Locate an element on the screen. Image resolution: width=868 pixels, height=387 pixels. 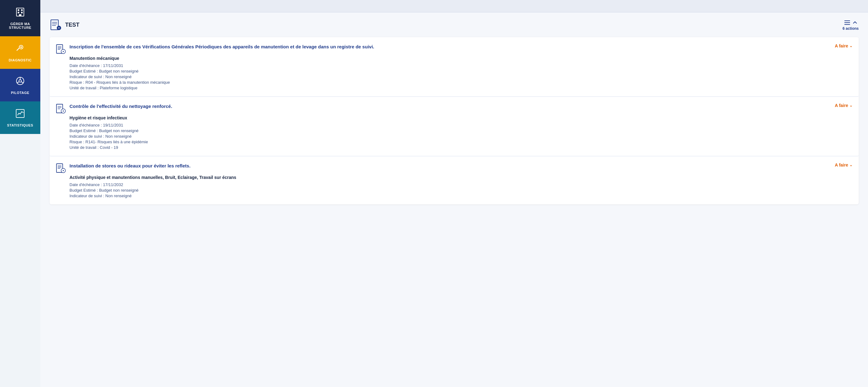
action-title-group-2: Contrôle de l'effectivité du nettoyage r… is located at coordinates (442, 108).